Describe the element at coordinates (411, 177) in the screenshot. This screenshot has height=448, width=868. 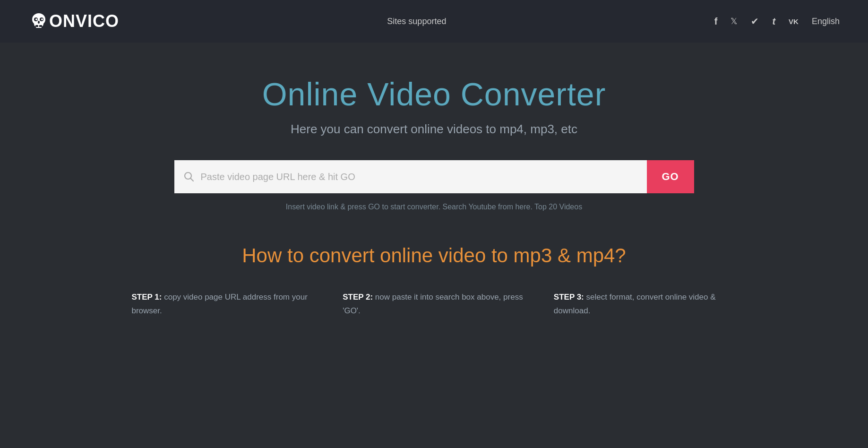
I see `search-input-wrapper` at that location.